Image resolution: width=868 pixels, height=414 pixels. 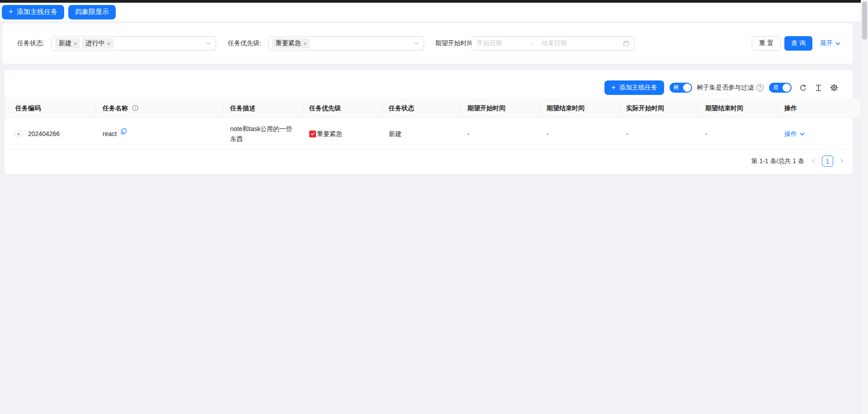 What do you see at coordinates (115, 108) in the screenshot?
I see `task-name-header-label: 任务名称` at bounding box center [115, 108].